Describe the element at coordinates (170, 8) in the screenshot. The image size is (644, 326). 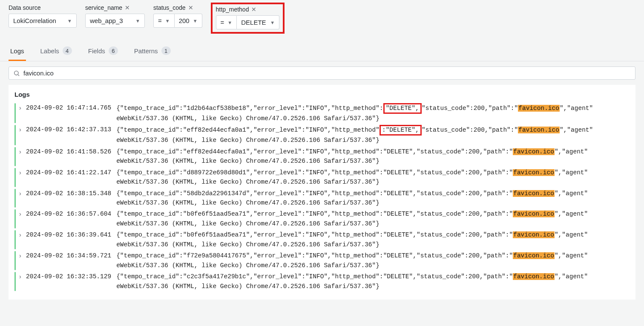
I see `filter-label: status_code` at that location.